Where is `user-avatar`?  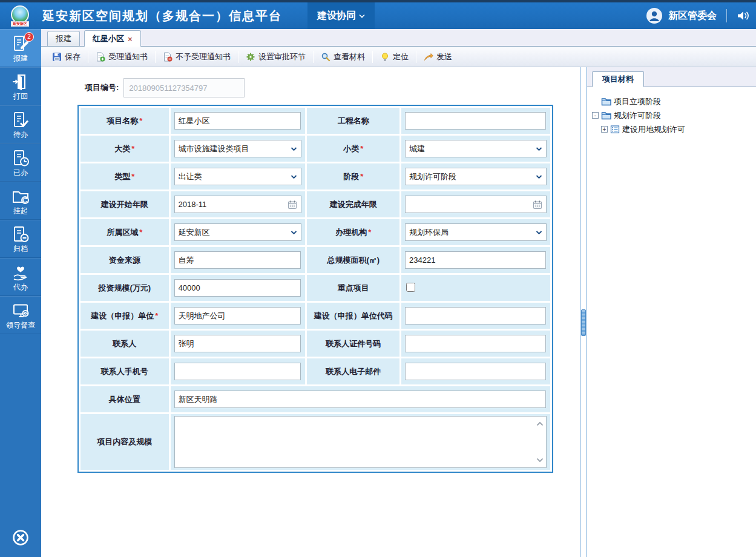 user-avatar is located at coordinates (654, 16).